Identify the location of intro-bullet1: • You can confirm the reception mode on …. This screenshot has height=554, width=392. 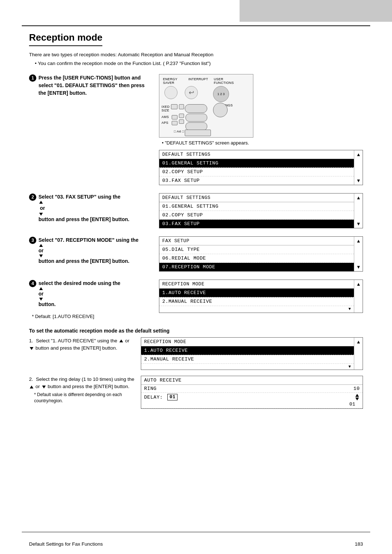
(199, 64).